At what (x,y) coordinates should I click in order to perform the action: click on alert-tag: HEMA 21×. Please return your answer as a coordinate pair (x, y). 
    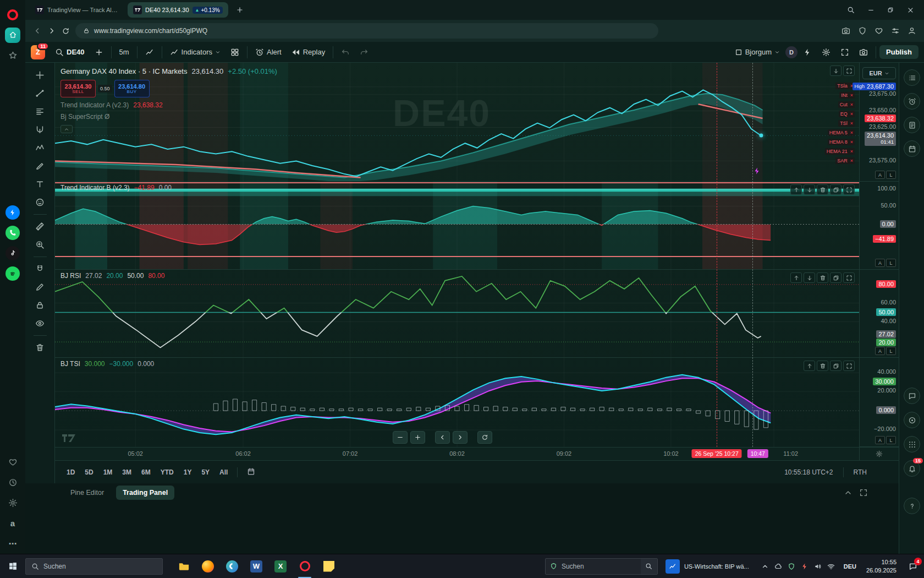
    Looking at the image, I should click on (840, 151).